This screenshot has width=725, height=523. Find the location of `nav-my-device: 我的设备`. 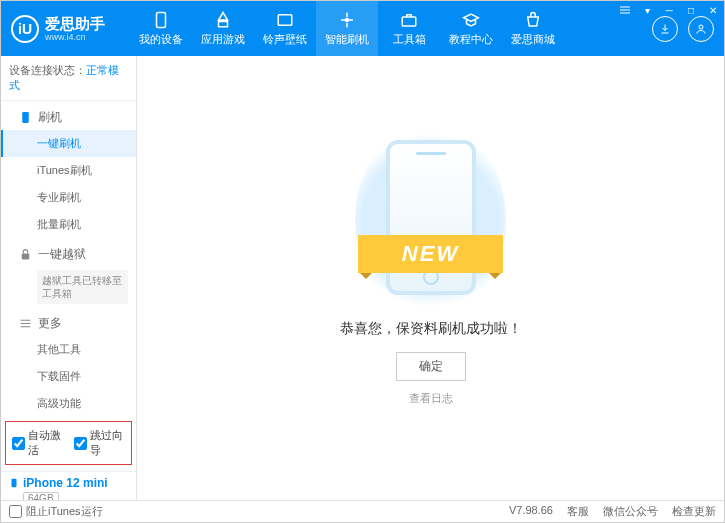

nav-my-device: 我的设备 is located at coordinates (161, 28).